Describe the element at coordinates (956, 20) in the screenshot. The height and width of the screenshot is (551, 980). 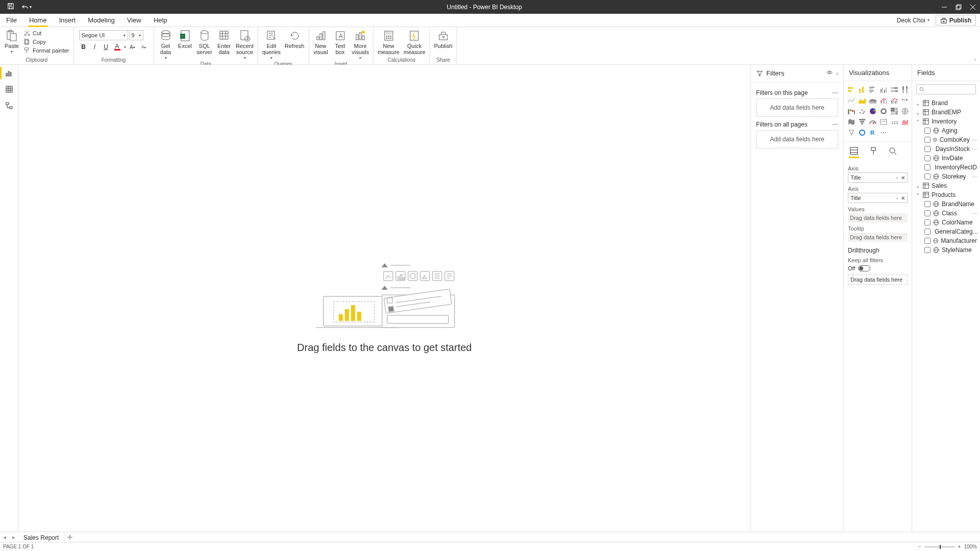
I see `publish-button-top: Publish` at that location.